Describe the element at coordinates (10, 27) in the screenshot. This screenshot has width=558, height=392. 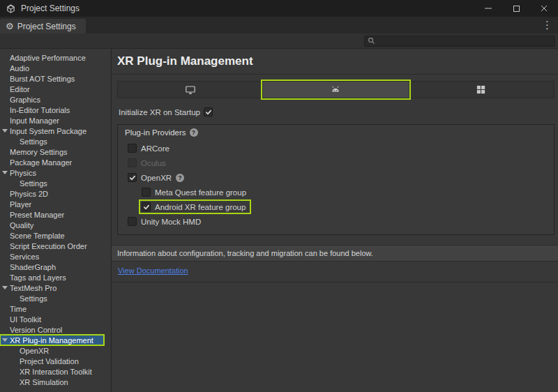
I see `gear-icon: ⚙` at that location.